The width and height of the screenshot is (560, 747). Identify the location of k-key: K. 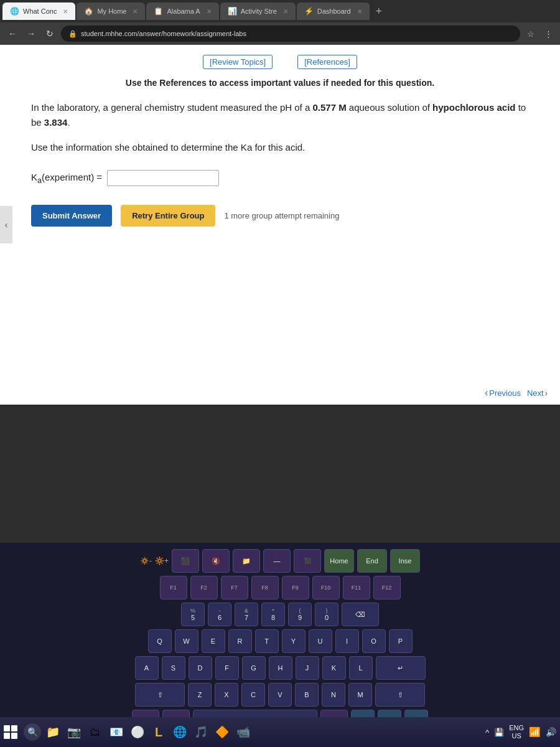
(334, 668).